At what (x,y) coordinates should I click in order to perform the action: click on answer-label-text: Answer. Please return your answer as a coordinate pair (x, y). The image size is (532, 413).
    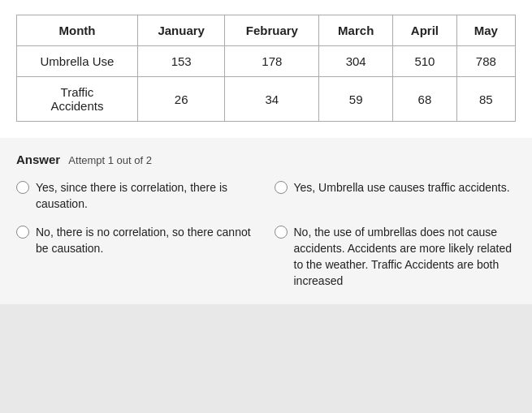
    Looking at the image, I should click on (38, 159).